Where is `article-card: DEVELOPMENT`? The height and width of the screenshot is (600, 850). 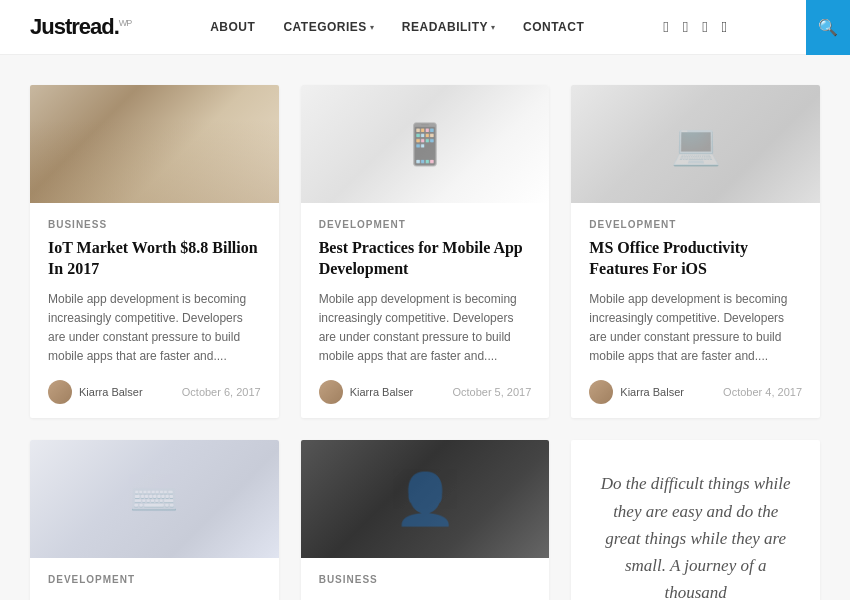
article-card: DEVELOPMENT is located at coordinates (154, 520).